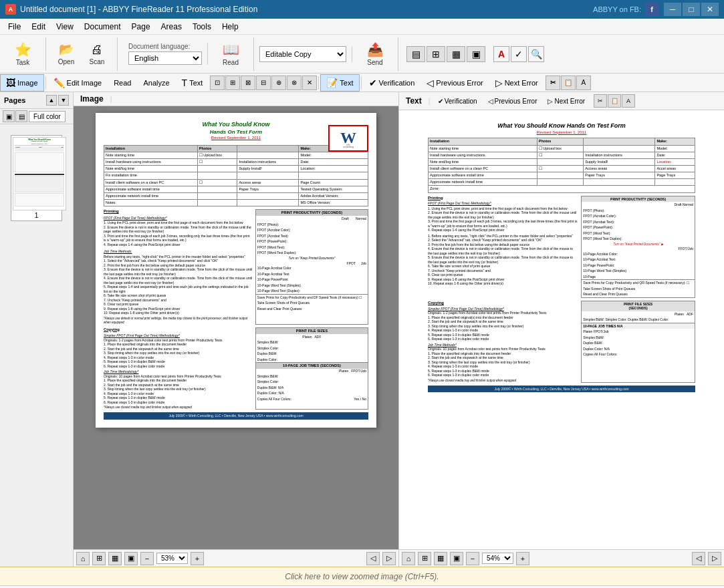  I want to click on menu-document: Document, so click(103, 27).